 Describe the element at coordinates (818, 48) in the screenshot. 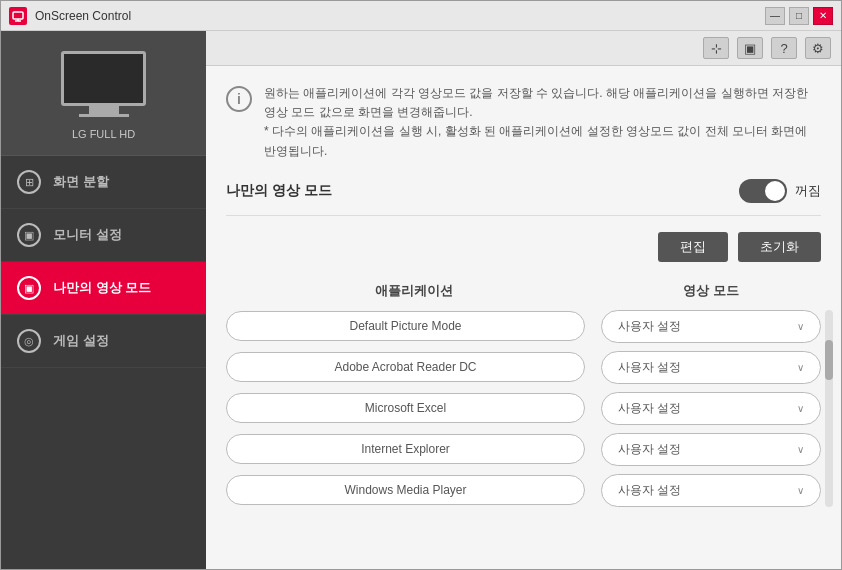

I see `settings-button: ⚙` at that location.